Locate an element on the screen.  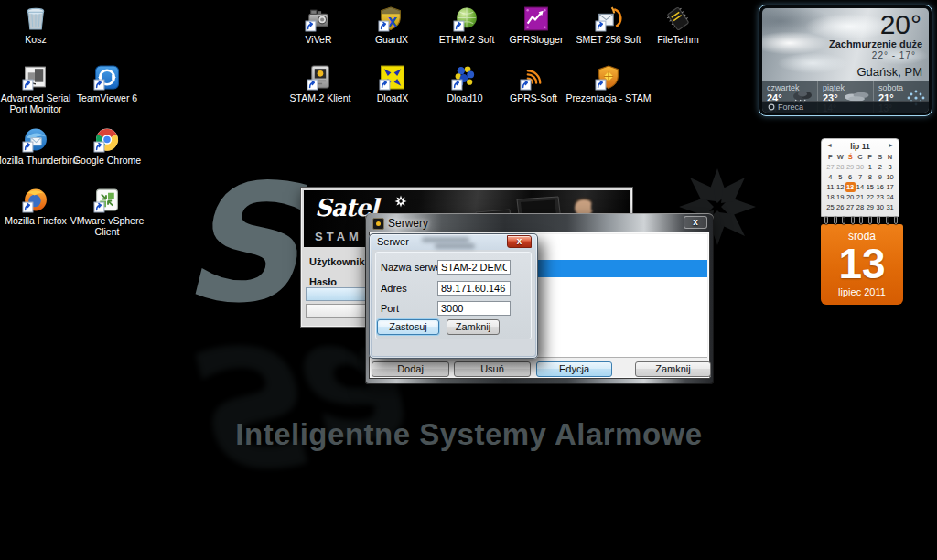
weather-credit: Foreca is located at coordinates (845, 106).